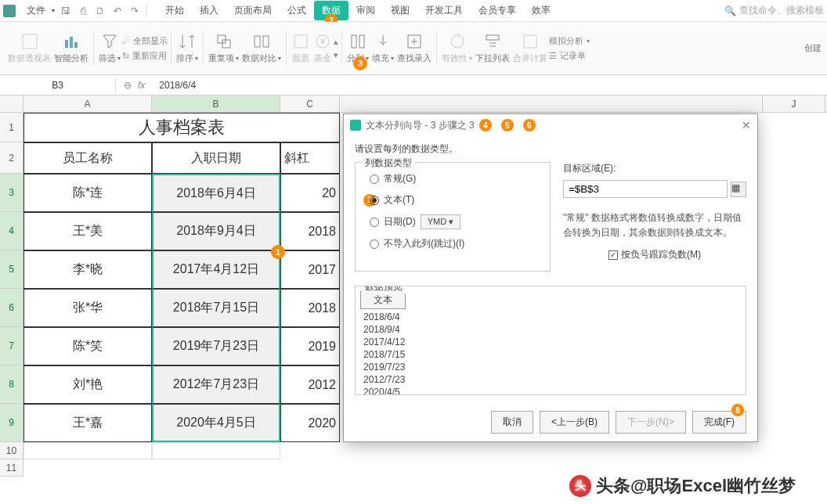 This screenshot has width=827, height=504. What do you see at coordinates (310, 385) in the screenshot?
I see `cell-c: 2012` at bounding box center [310, 385].